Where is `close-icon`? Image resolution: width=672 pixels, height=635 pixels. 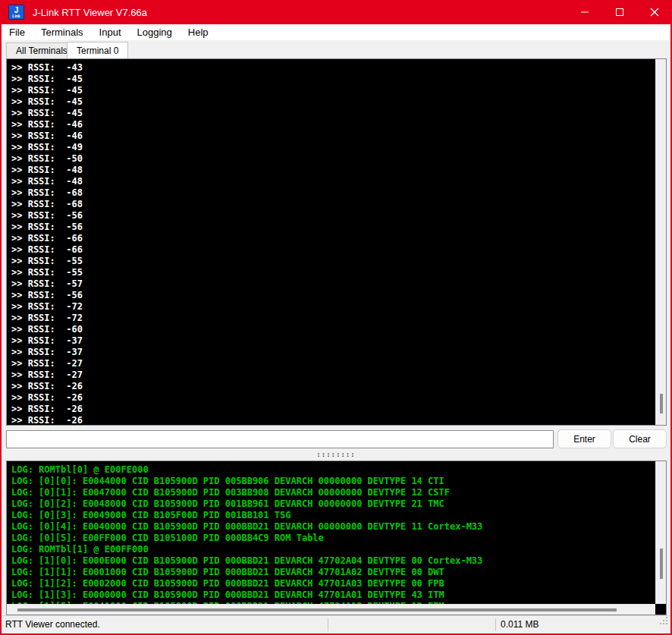 close-icon is located at coordinates (655, 12).